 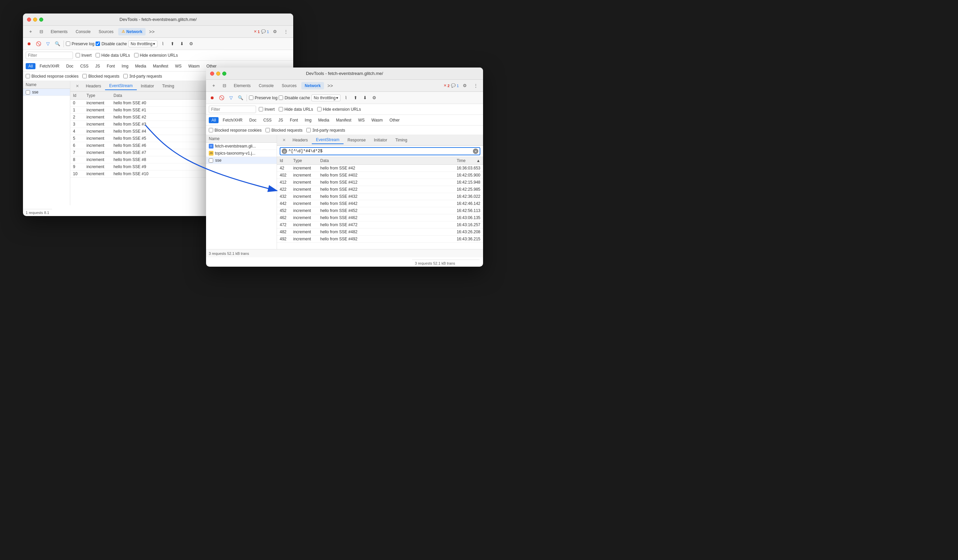 What do you see at coordinates (178, 66) in the screenshot?
I see `type-btn-ws-1: WS` at bounding box center [178, 66].